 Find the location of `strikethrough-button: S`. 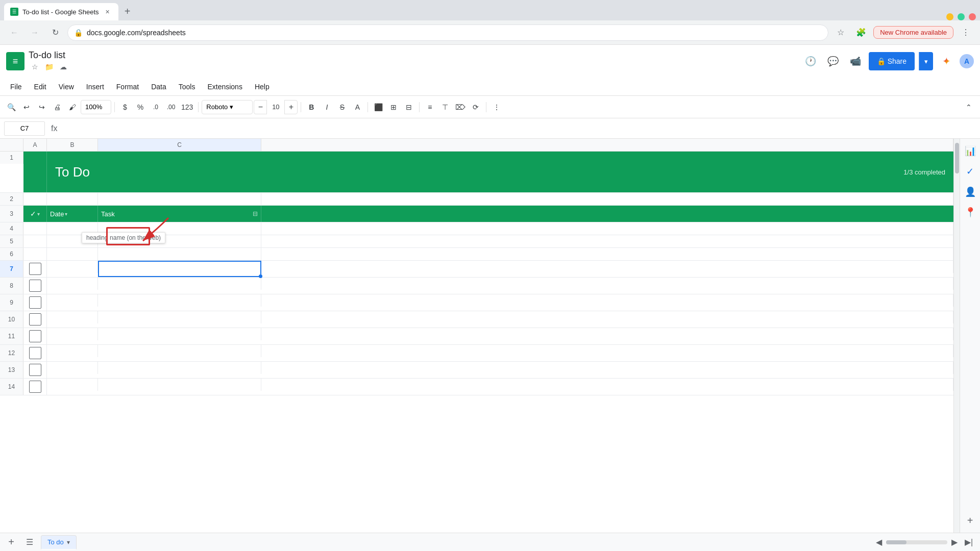

strikethrough-button: S is located at coordinates (342, 107).